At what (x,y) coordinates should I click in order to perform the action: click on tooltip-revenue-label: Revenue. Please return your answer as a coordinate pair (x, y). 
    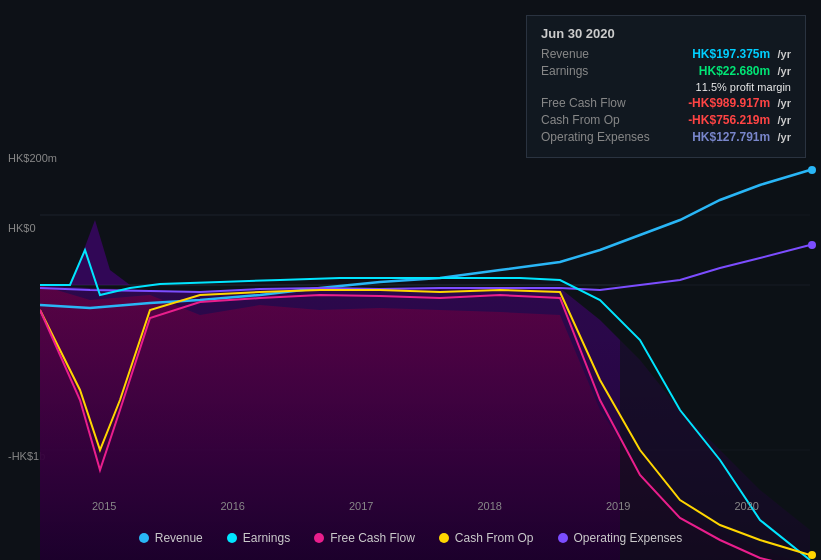
    Looking at the image, I should click on (565, 54).